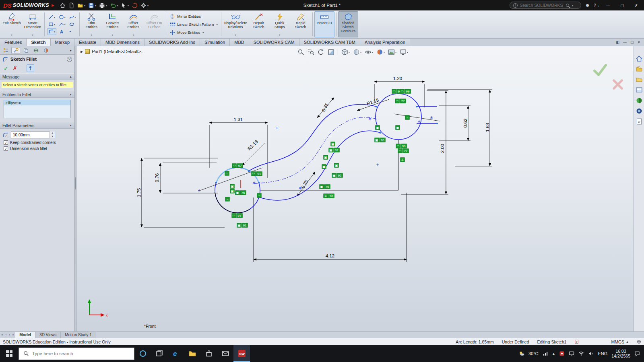 The height and width of the screenshot is (362, 644). What do you see at coordinates (639, 342) in the screenshot?
I see `status-globe-icon` at bounding box center [639, 342].